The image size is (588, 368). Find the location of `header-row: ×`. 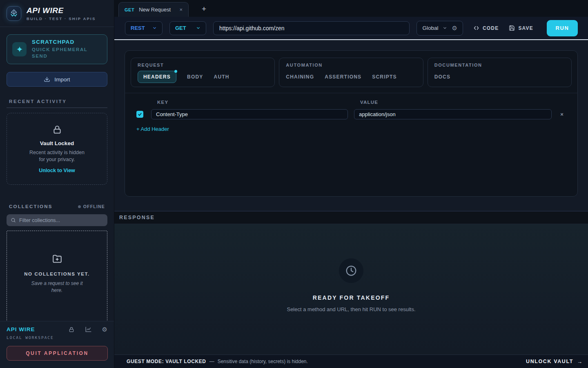

header-row: × is located at coordinates (351, 114).